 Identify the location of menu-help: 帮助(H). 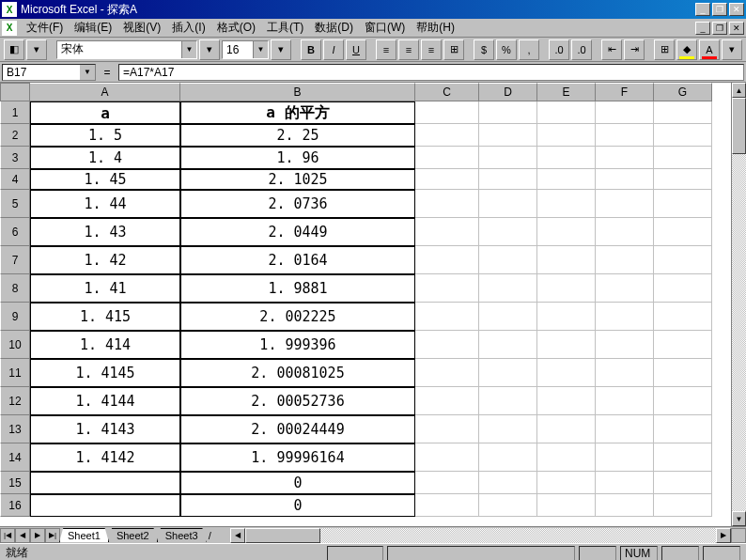
(436, 28).